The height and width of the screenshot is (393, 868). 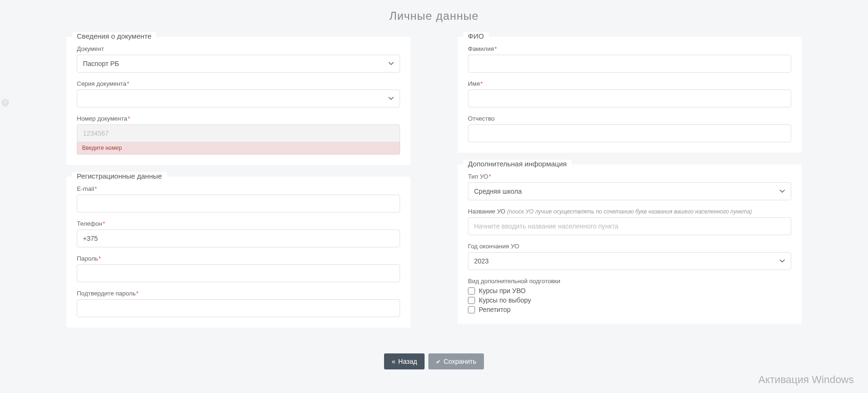 I want to click on email-input, so click(x=238, y=204).